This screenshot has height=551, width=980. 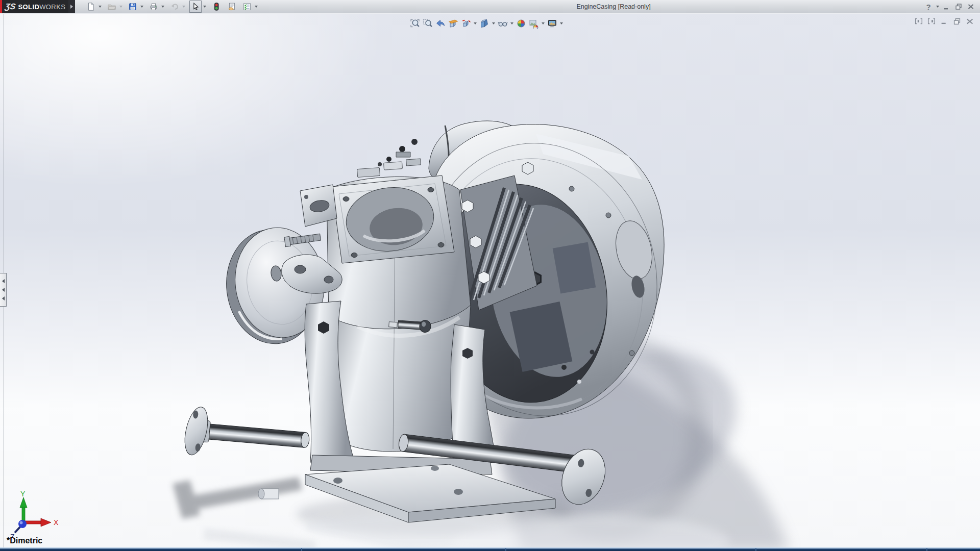 I want to click on solidworks-logo-menu: ƷS SOLIDWORKS, so click(x=34, y=7).